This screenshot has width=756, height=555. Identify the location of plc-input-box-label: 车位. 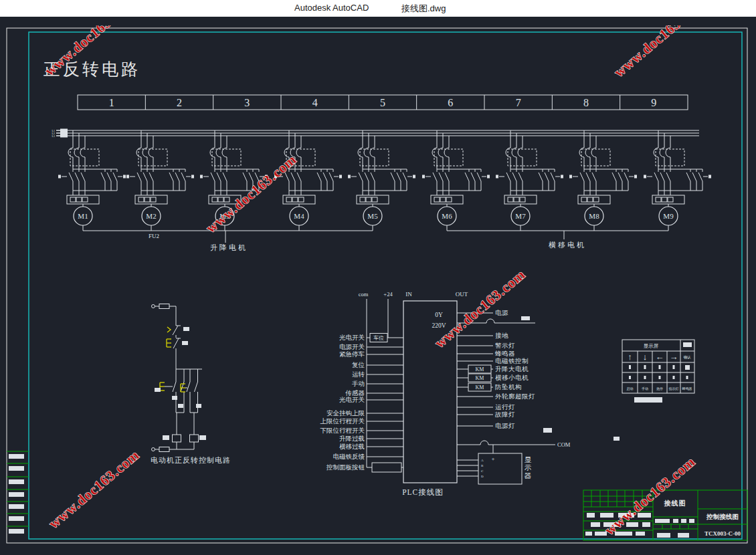
(379, 338).